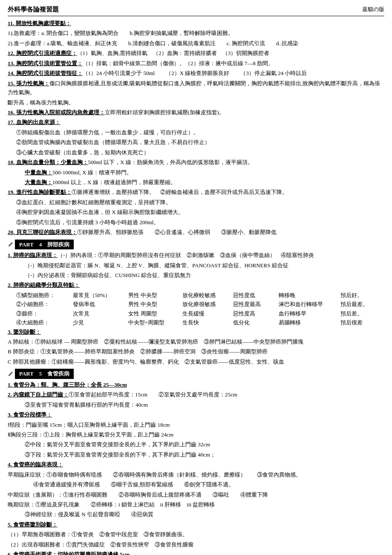  I want to click on section-15-title: 15. 張力性氣胸：傷口與胸膜膜膜相通,且形成活瓣,吸氣時氣體從裂口進入胸膜腔，…, so click(196, 88).